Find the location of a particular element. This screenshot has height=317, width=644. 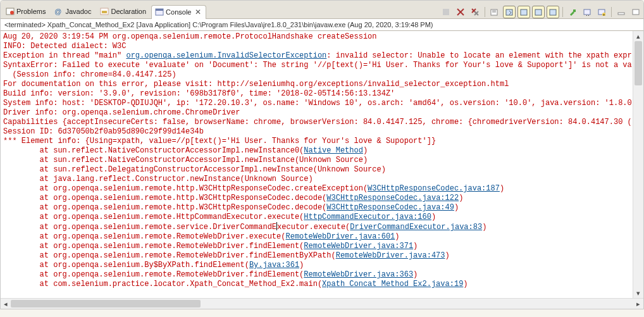

stack-link: RemoteWebDriver.java:473 is located at coordinates (391, 256).